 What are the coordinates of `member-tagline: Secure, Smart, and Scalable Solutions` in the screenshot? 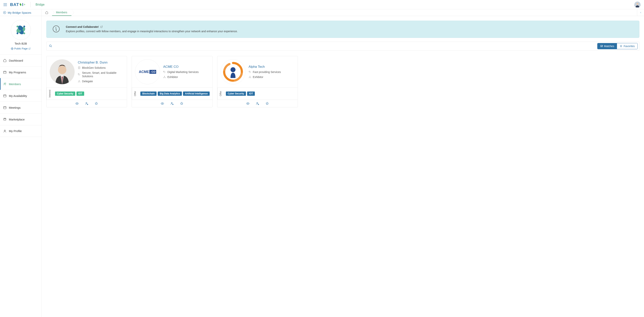 It's located at (101, 74).